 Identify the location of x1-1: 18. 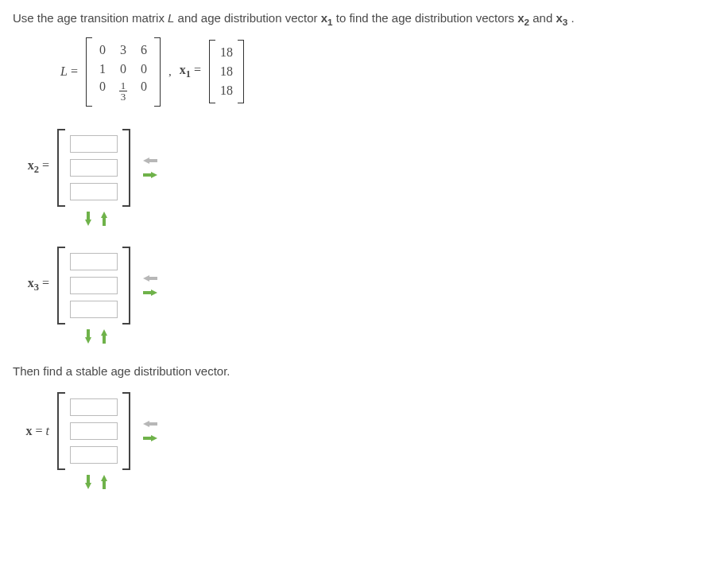
(227, 72).